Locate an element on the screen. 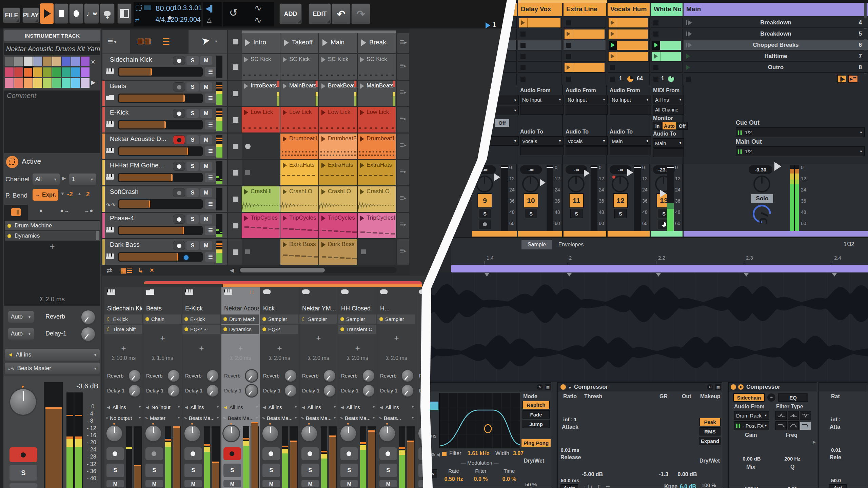 This screenshot has width=868, height=488. grid-value: 1/32 is located at coordinates (849, 244).